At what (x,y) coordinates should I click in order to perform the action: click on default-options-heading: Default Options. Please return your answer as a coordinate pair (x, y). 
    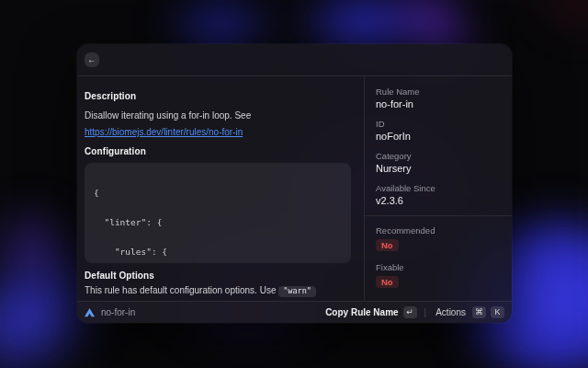
    Looking at the image, I should click on (218, 276).